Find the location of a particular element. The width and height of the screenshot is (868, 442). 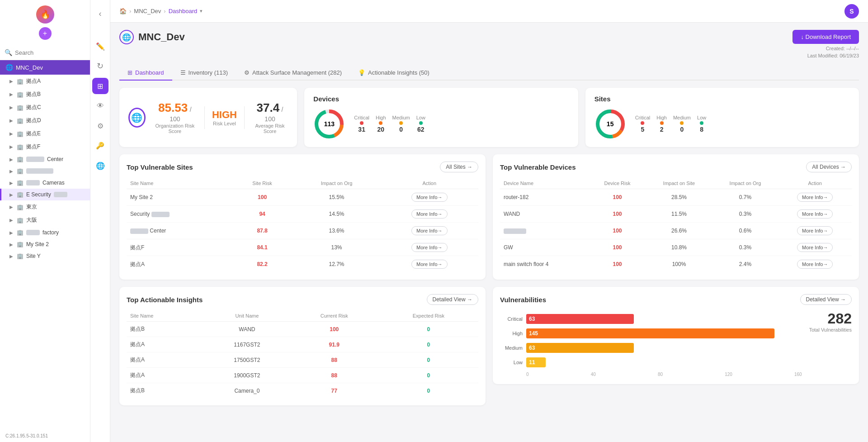

page-title-area: 🌐 MNC_Dev is located at coordinates (152, 37).